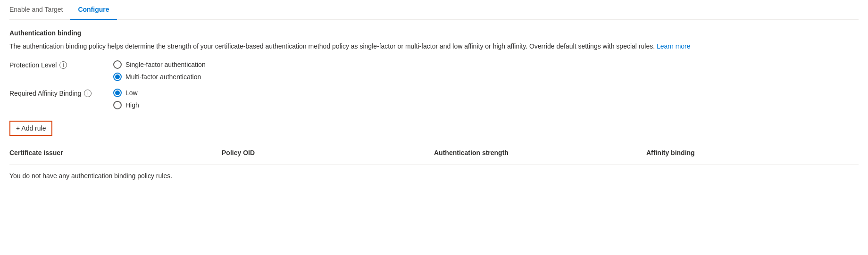  I want to click on table-header: Certificate issuer Policy OID Authentica…, so click(434, 155).